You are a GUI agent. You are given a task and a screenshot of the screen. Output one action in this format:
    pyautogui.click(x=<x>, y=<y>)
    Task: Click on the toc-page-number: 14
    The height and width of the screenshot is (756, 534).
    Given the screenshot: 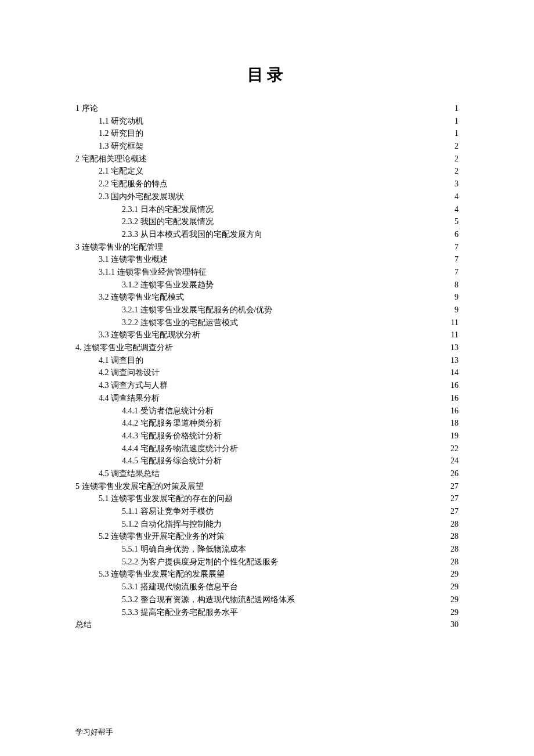 What is the action you would take?
    pyautogui.click(x=454, y=373)
    